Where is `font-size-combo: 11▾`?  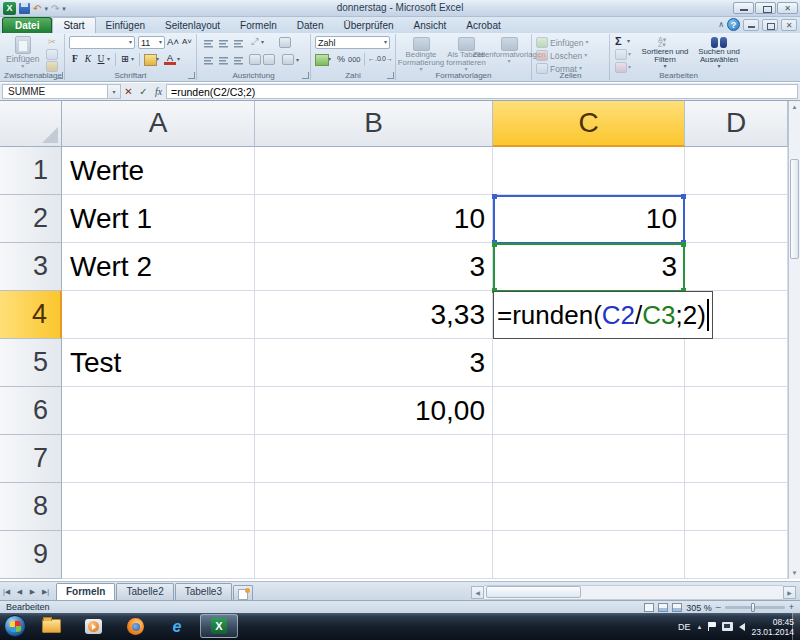 font-size-combo: 11▾ is located at coordinates (152, 42).